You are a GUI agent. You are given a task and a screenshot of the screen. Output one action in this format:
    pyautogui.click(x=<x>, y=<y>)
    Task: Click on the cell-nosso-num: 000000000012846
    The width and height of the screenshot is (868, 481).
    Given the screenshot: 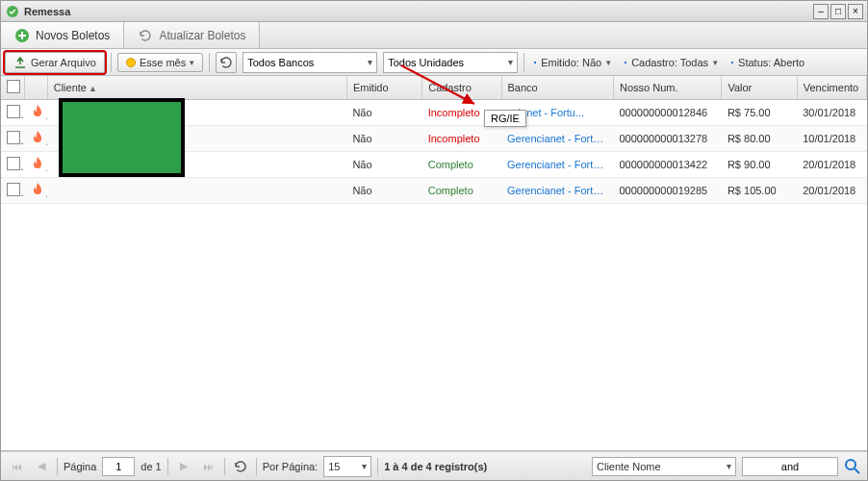 What is the action you would take?
    pyautogui.click(x=667, y=114)
    